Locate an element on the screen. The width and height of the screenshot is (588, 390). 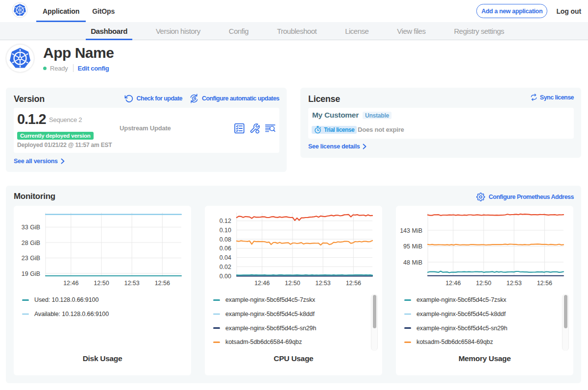
svg-text: 0.10 is located at coordinates (225, 230).